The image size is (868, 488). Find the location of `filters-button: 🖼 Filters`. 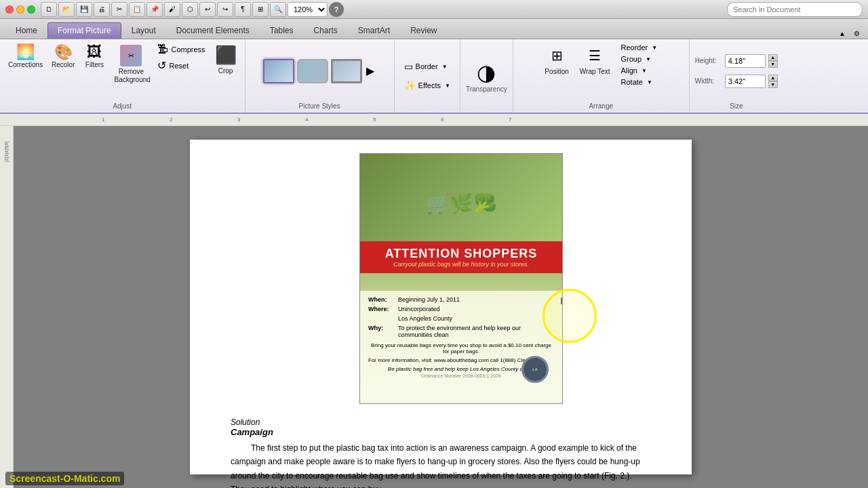

filters-button: 🖼 Filters is located at coordinates (94, 57).